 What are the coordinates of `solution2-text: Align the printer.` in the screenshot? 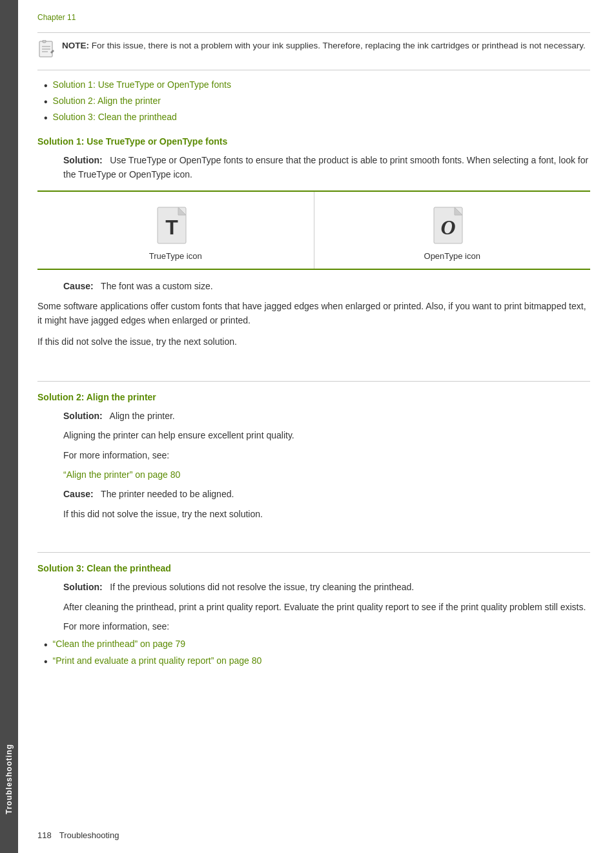 It's located at (142, 416).